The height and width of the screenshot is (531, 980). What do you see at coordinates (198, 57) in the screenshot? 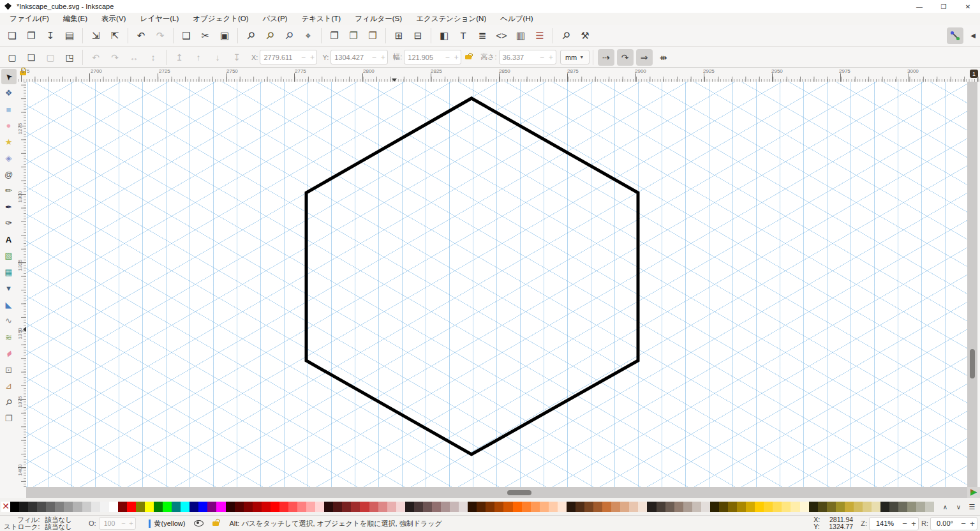
I see `raise-button: ↑` at bounding box center [198, 57].